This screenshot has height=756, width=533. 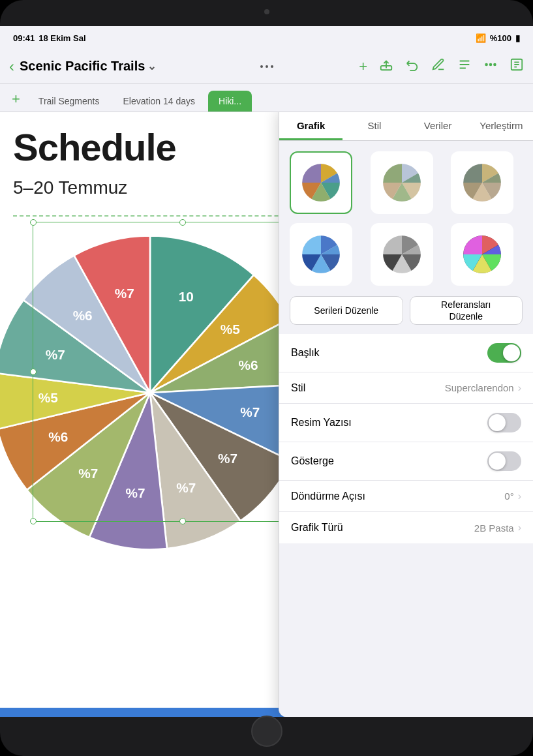 I want to click on page-subheading: 5–20 Temmuz, so click(x=70, y=188).